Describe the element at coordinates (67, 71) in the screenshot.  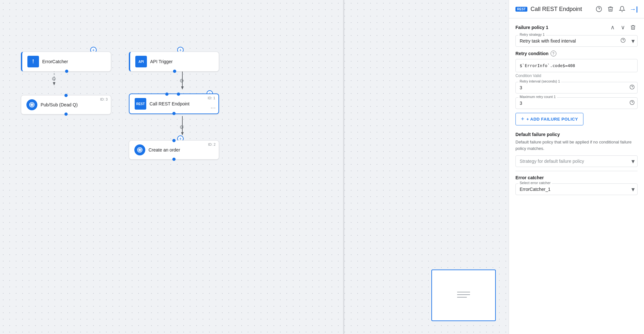
I see `connector-dot-errorcatcher-bottom` at that location.